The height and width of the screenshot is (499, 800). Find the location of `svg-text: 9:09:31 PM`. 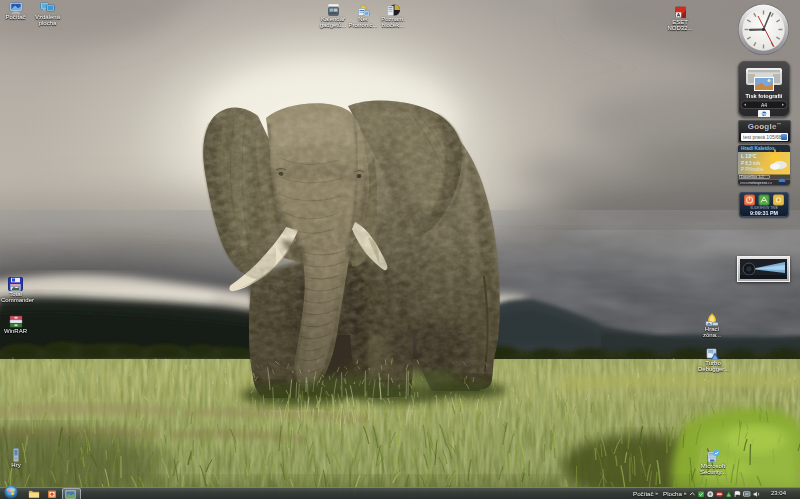

svg-text: 9:09:31 PM is located at coordinates (764, 213).